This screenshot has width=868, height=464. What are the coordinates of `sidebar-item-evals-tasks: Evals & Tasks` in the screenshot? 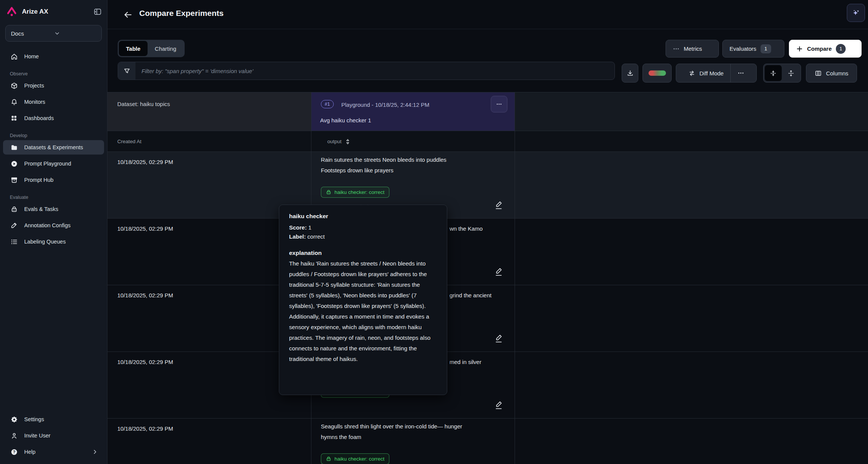 It's located at (54, 209).